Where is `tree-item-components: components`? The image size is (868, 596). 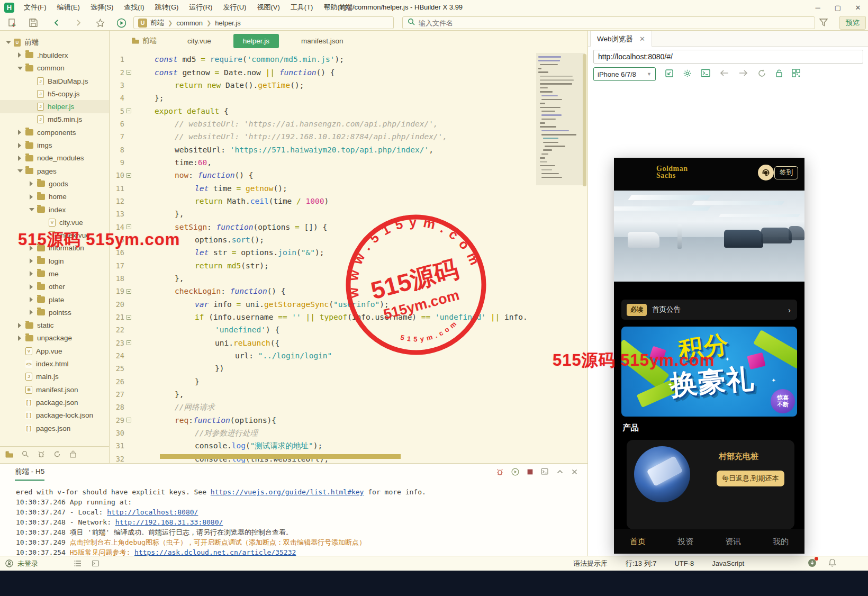 tree-item-components: components is located at coordinates (55, 132).